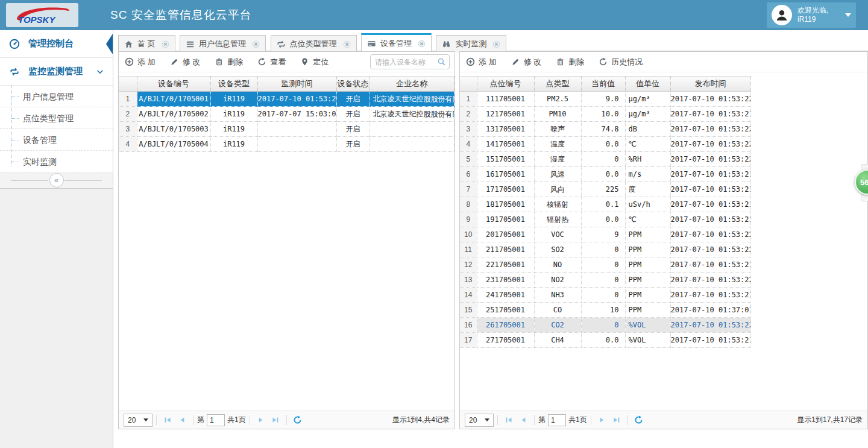  I want to click on point-table-row: 5 151705001 湿度 0 %RH 2017-07-10 01:53:22, so click(605, 159).